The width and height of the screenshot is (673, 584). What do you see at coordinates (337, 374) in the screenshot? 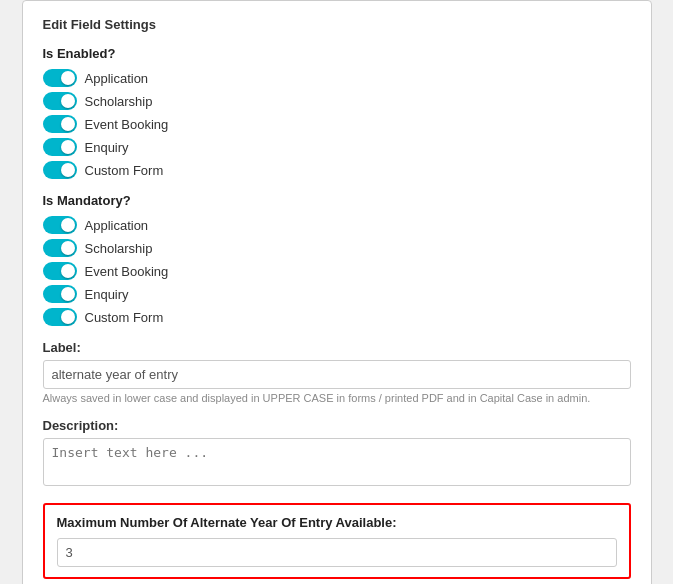
I see `label-input` at bounding box center [337, 374].